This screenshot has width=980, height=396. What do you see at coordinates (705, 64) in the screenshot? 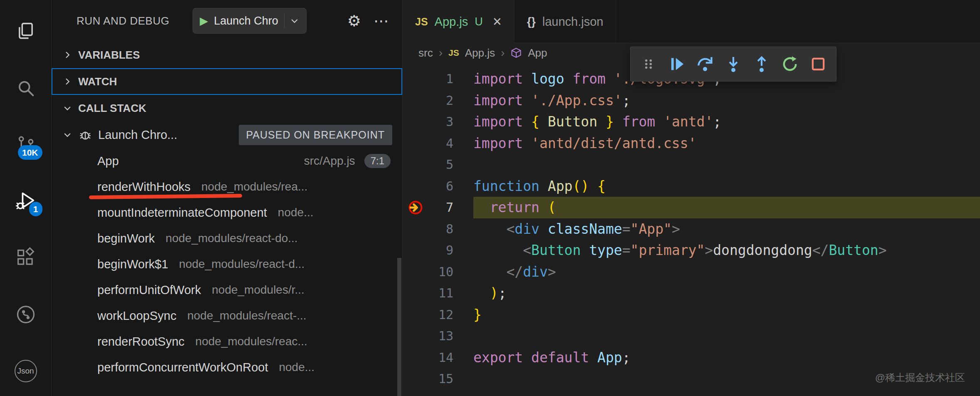
I see `step-over-button` at bounding box center [705, 64].